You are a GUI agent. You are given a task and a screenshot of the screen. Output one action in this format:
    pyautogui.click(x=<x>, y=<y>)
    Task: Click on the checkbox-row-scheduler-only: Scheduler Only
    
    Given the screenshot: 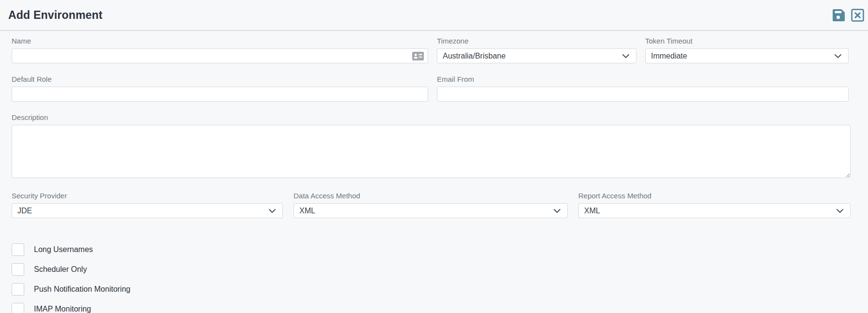 What is the action you would take?
    pyautogui.click(x=431, y=269)
    